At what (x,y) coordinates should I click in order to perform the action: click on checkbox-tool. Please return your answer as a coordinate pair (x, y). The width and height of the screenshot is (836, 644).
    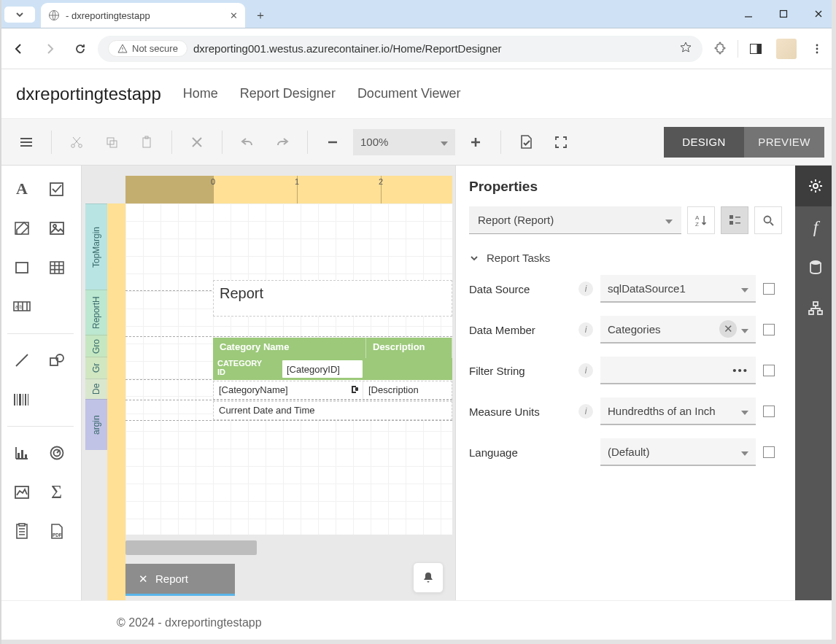
    Looking at the image, I should click on (57, 189).